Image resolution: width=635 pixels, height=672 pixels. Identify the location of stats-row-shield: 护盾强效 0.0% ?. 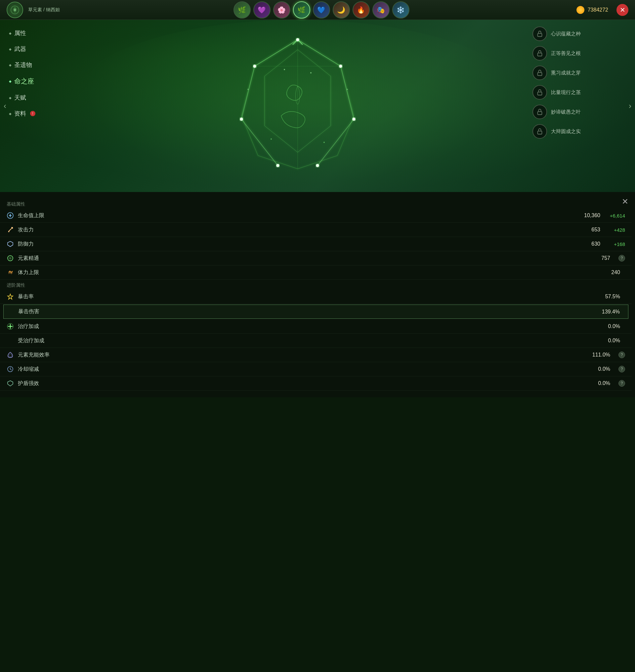
(316, 383).